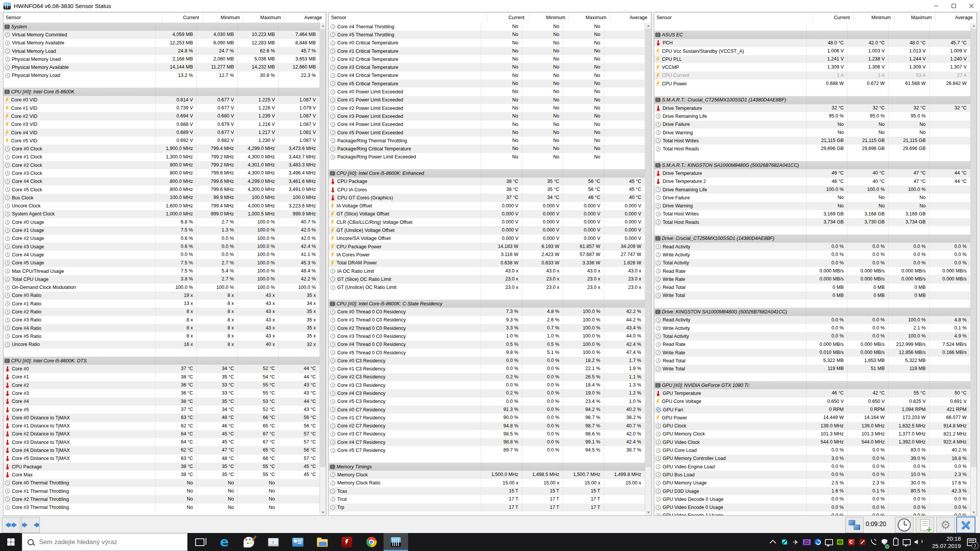 This screenshot has width=980, height=551. I want to click on sensor-row: Uncore Ratio16 x8 x40 x32 x, so click(162, 344).